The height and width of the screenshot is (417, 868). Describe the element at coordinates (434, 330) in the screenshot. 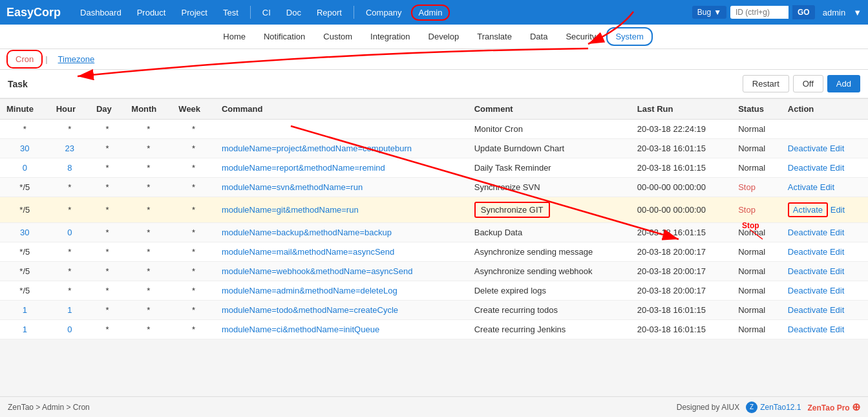

I see `table-row: 10***moduleName=ci&methodName=initQueueC…` at that location.